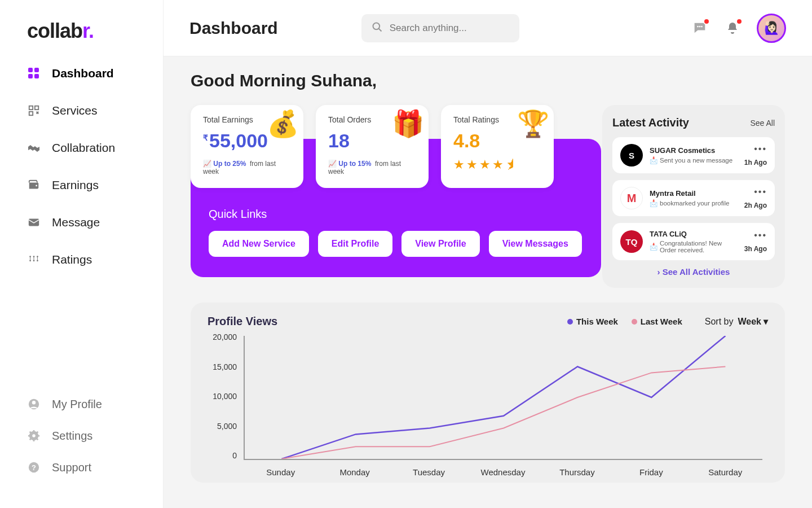 The height and width of the screenshot is (508, 812). What do you see at coordinates (771, 28) in the screenshot?
I see `avatar: 🙋🏻‍♀️` at bounding box center [771, 28].